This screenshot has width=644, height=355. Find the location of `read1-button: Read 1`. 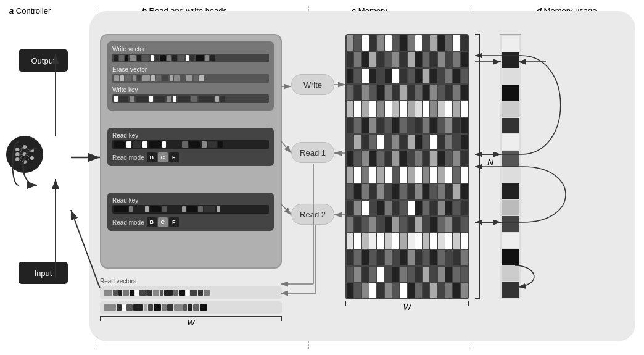

read1-button: Read 1 is located at coordinates (313, 152).